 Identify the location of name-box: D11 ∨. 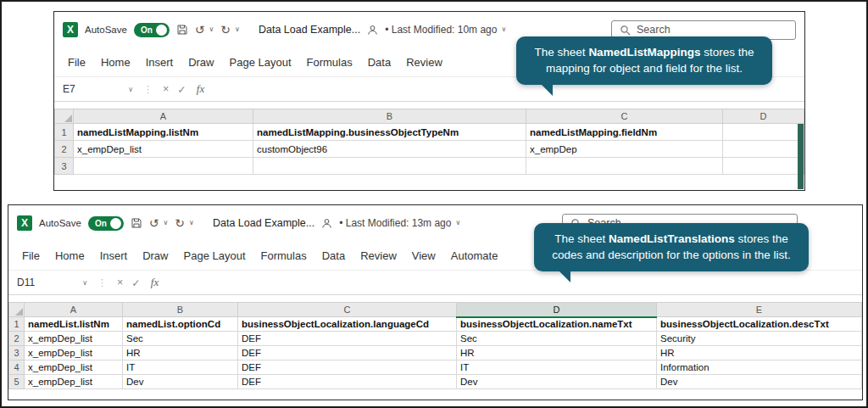
(54, 282).